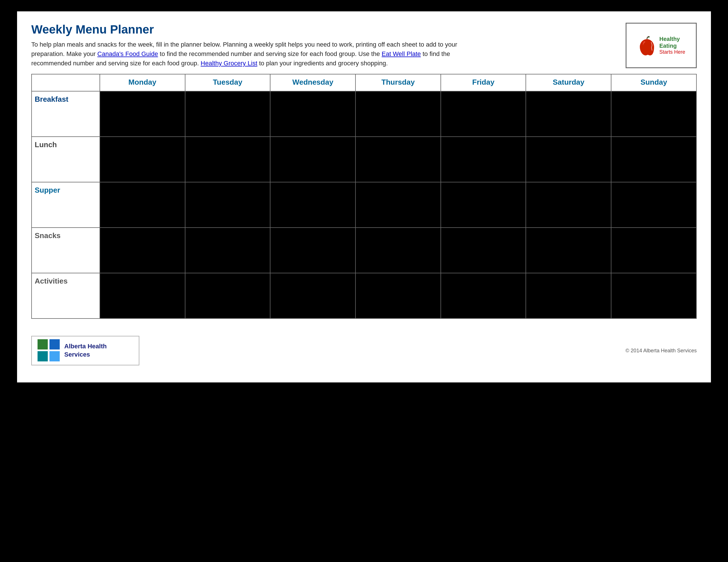 The image size is (728, 562). I want to click on breakfast-tuesday, so click(228, 114).